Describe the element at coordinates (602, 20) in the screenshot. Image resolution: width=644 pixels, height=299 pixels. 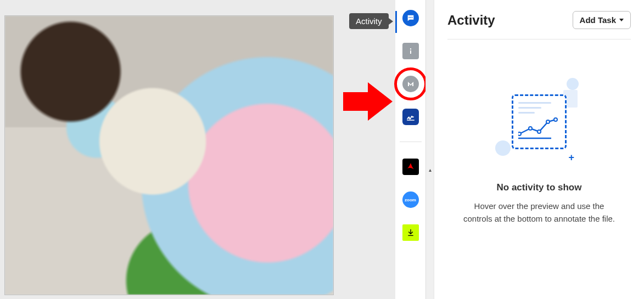
I see `add-task-button: Add Task` at that location.